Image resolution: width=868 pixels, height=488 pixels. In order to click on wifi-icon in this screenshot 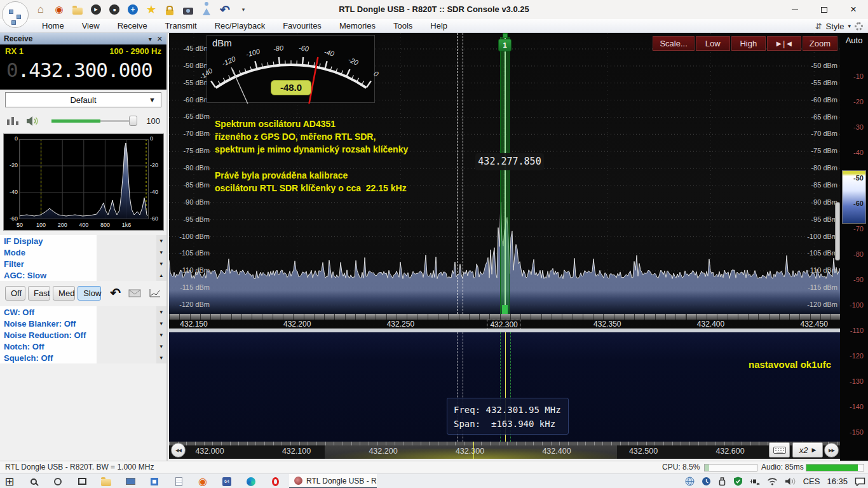, I will do `click(773, 482)`.